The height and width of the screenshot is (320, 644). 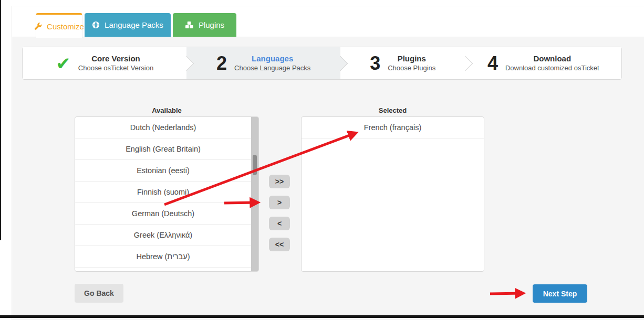 I want to click on wizard-stepbar: ✔ Core Version Choose osTicket Version 2…, so click(x=322, y=63).